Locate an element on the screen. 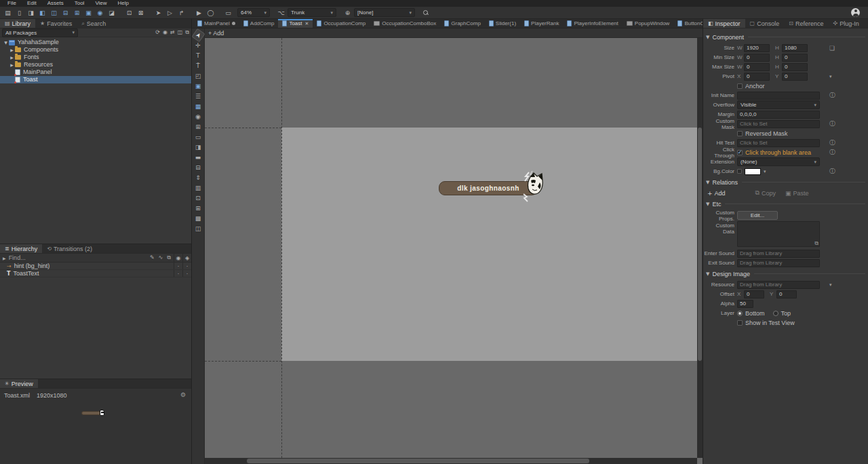 The image size is (868, 464). max-height-input is located at coordinates (795, 67).